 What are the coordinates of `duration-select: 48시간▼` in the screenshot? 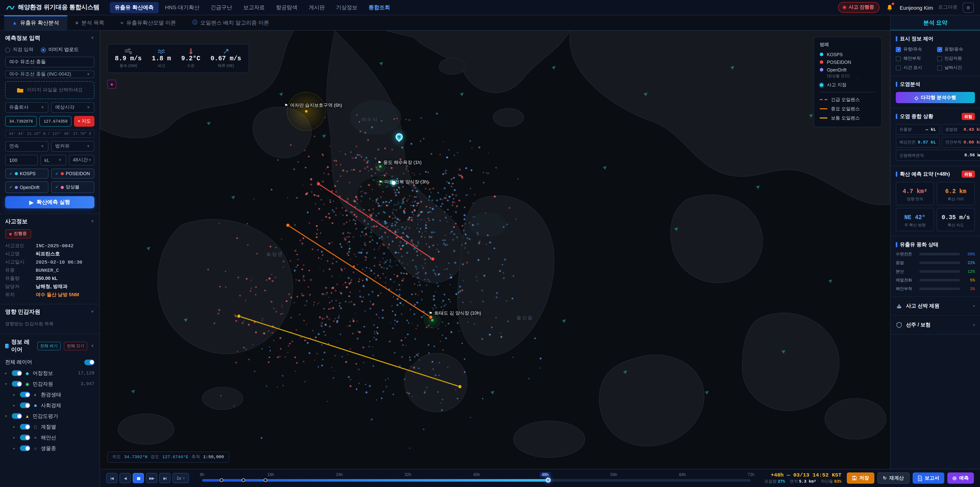 It's located at (81, 160).